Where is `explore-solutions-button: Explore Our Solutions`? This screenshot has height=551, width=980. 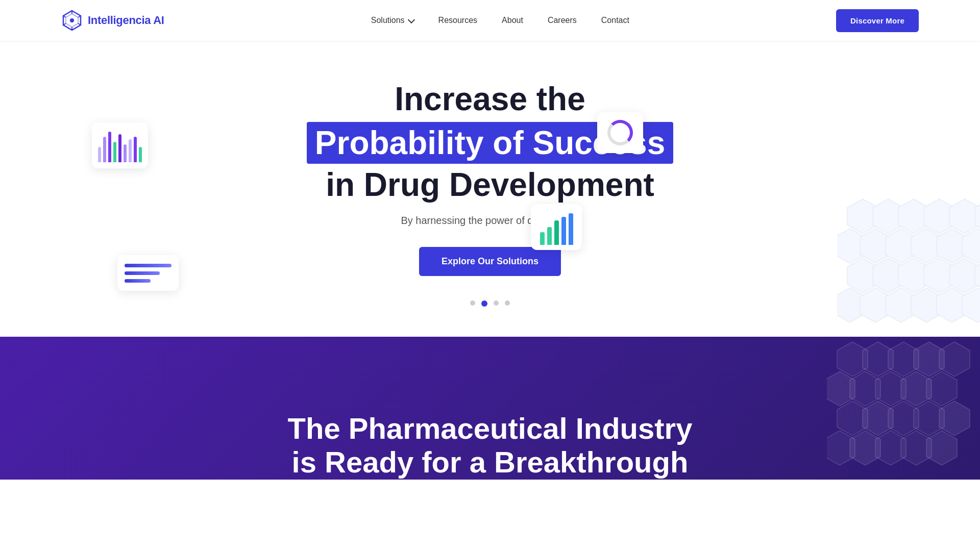 explore-solutions-button: Explore Our Solutions is located at coordinates (490, 261).